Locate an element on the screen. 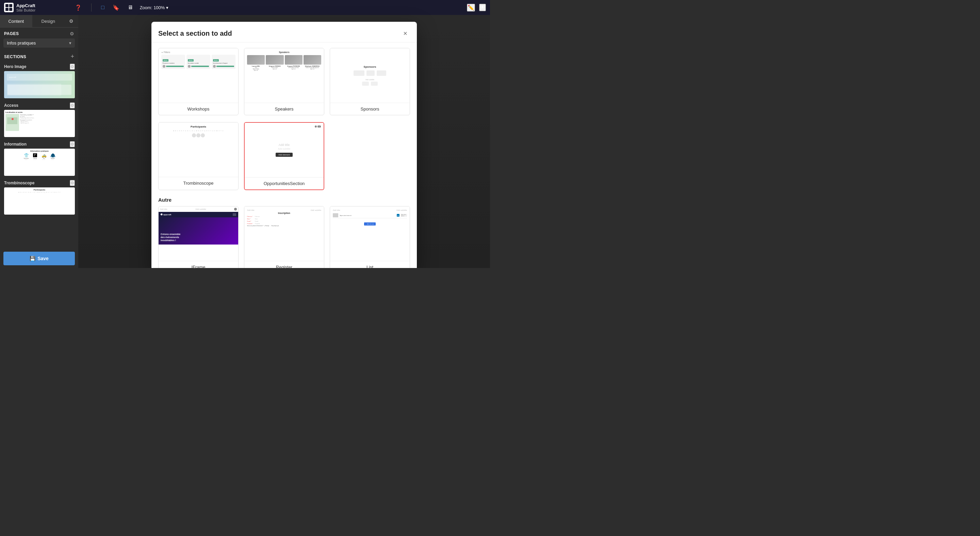  access-gear-button: ⚙ is located at coordinates (72, 105).